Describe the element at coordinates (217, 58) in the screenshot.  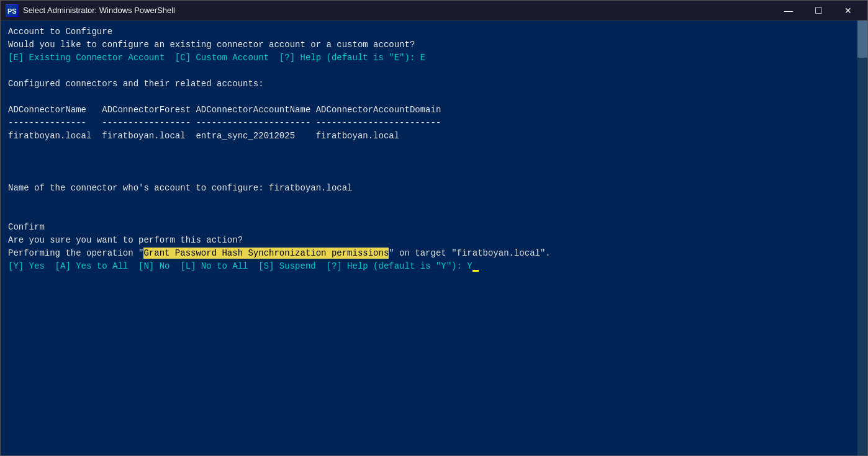
I see `line-options-account: [E] Existing Connector Account [C] Custo…` at that location.